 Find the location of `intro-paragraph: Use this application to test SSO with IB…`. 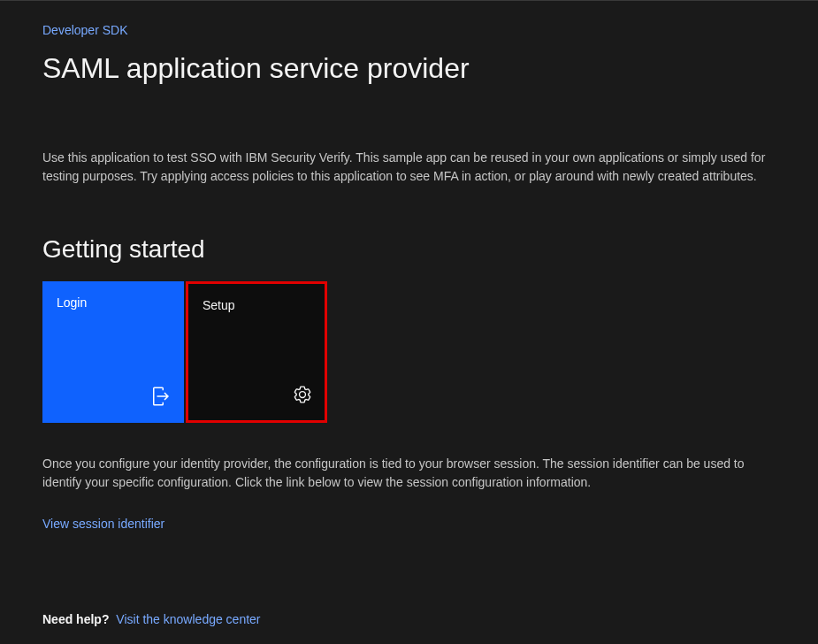

intro-paragraph: Use this application to test SSO with IB… is located at coordinates (409, 167).